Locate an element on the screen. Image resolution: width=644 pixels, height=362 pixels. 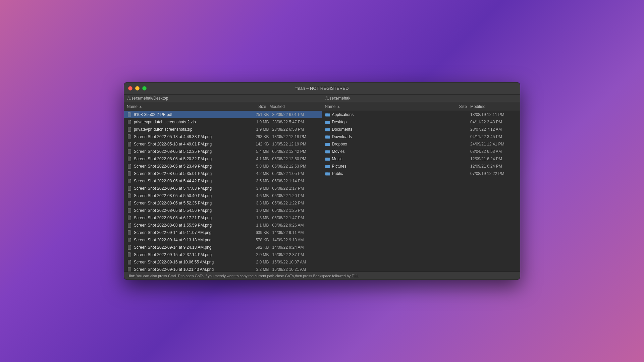
file-size: 293 KB is located at coordinates (259, 137).